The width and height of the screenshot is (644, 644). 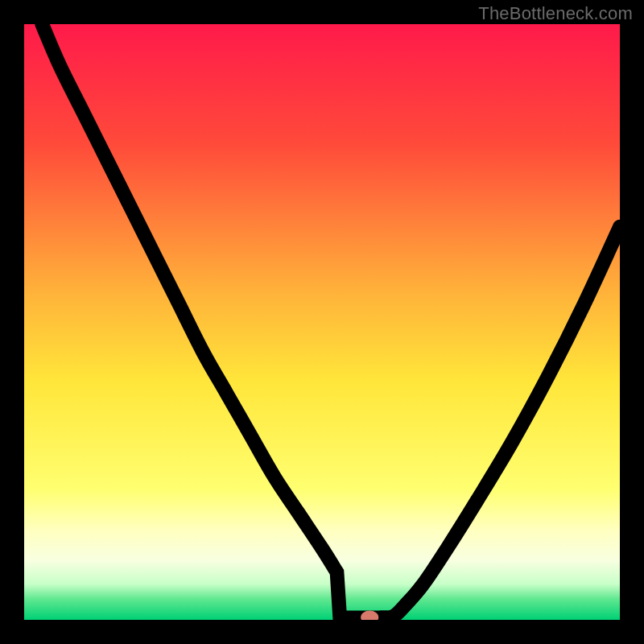 I want to click on watermark-text: TheBottleneck.com, so click(x=555, y=14).